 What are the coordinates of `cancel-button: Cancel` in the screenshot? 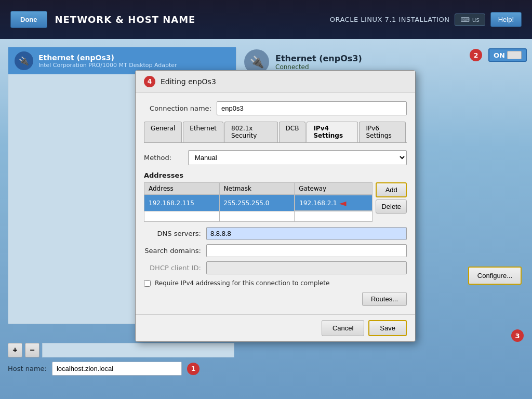 It's located at (343, 328).